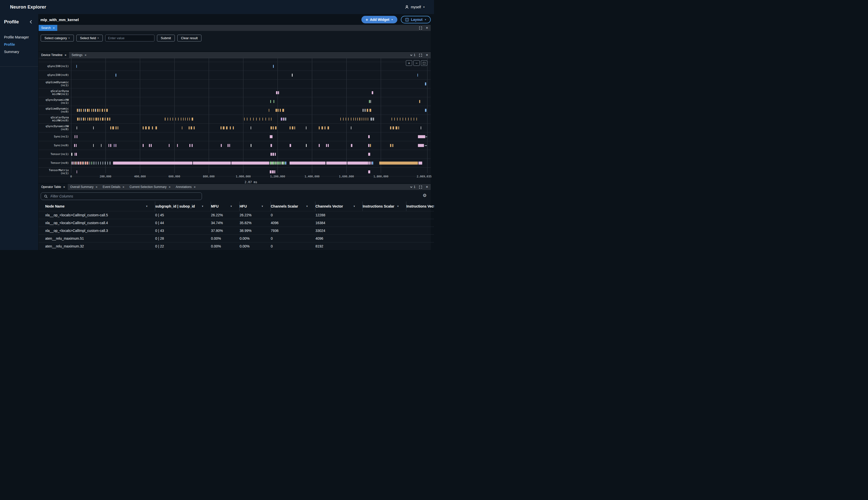 The height and width of the screenshot is (500, 868). I want to click on select-category-button: Select category ▼, so click(57, 38).